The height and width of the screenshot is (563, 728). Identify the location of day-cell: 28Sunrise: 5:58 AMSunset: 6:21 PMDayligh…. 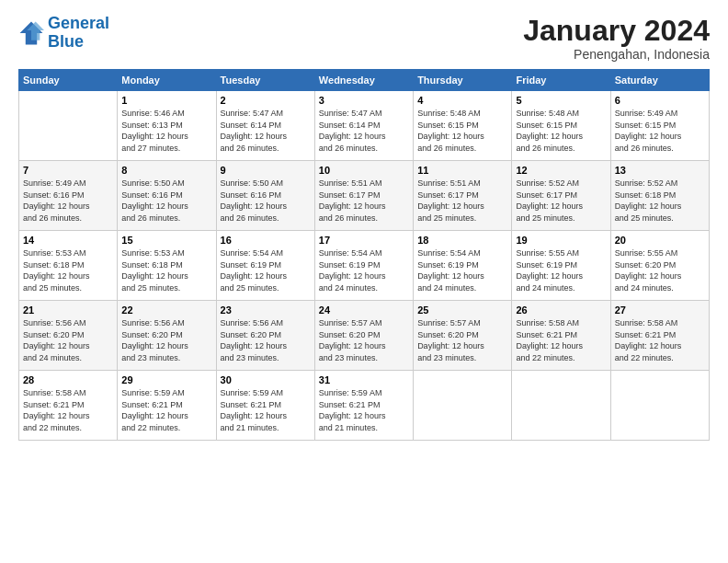
(68, 406).